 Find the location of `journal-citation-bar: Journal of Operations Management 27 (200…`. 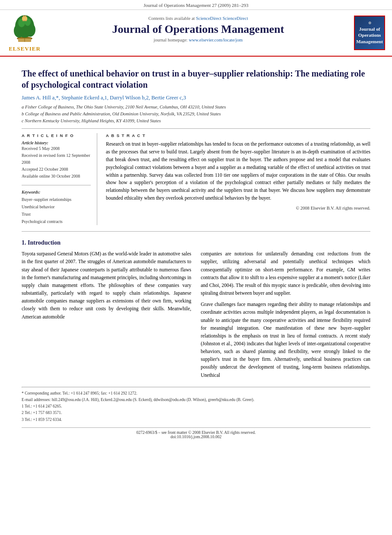

journal-citation-bar: Journal of Operations Management 27 (200… is located at coordinates (196, 5).